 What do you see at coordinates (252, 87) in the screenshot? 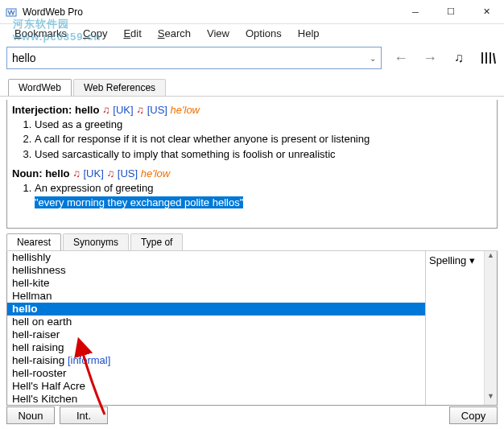
I see `tabs-top: WordWeb Web References` at bounding box center [252, 87].